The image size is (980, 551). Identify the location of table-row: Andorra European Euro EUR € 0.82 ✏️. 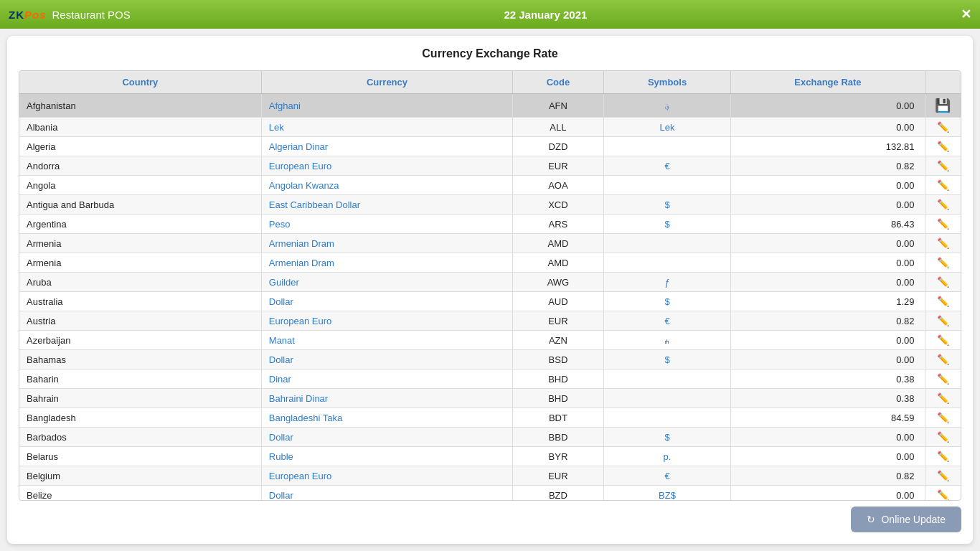
(490, 166).